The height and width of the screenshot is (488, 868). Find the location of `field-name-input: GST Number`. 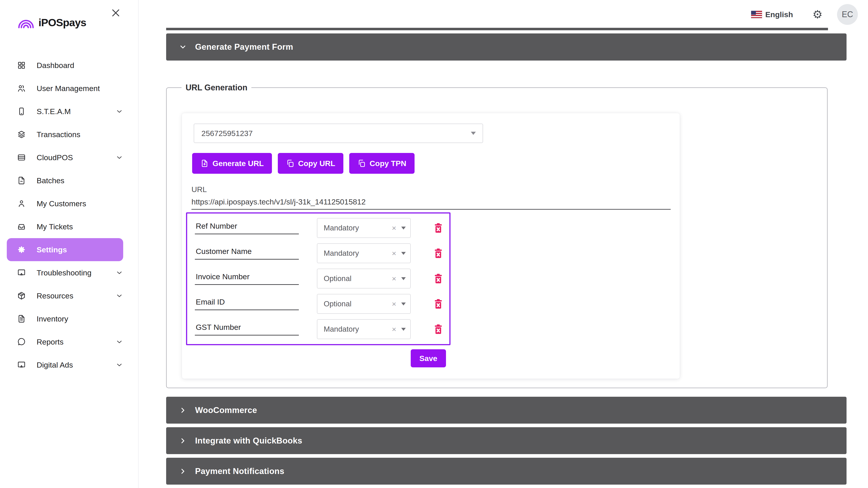

field-name-input: GST Number is located at coordinates (247, 329).